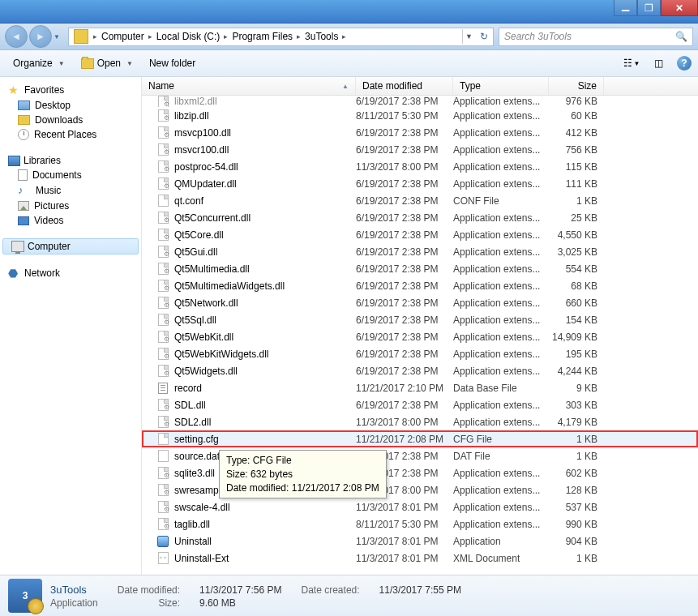 The width and height of the screenshot is (698, 616). Describe the element at coordinates (681, 36) in the screenshot. I see `search-icon: 🔍` at that location.